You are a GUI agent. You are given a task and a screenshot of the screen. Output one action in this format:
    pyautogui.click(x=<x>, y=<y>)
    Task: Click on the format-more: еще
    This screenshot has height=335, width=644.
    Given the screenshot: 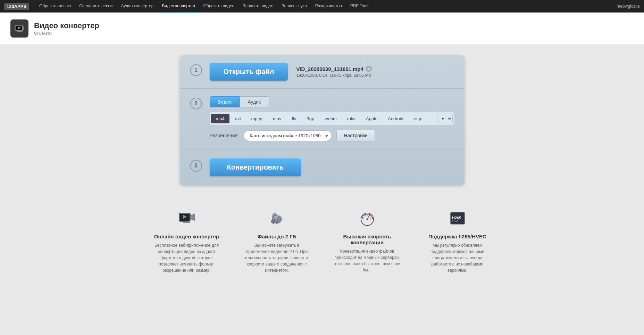 What is the action you would take?
    pyautogui.click(x=418, y=119)
    